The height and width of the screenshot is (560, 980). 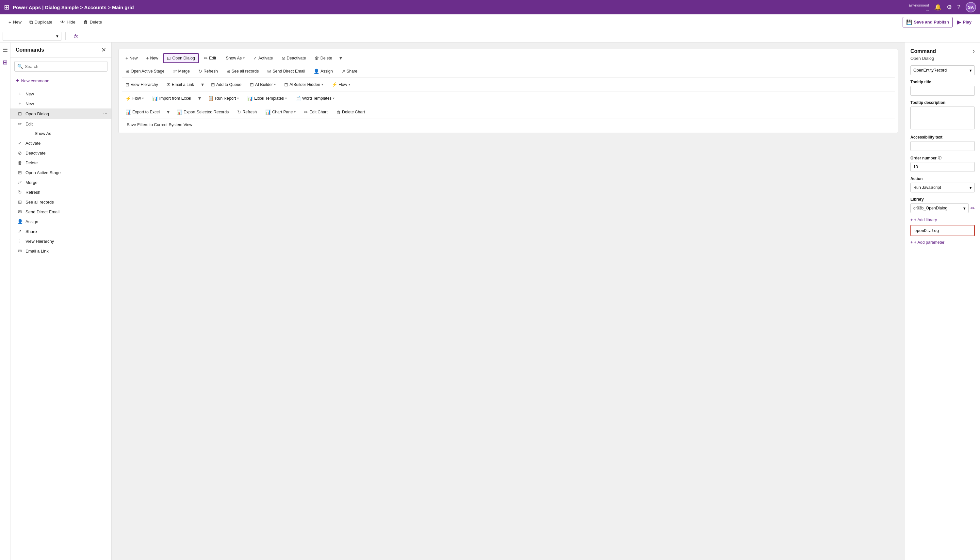 I want to click on cmd-icon-emailalink: ✉, so click(x=20, y=251).